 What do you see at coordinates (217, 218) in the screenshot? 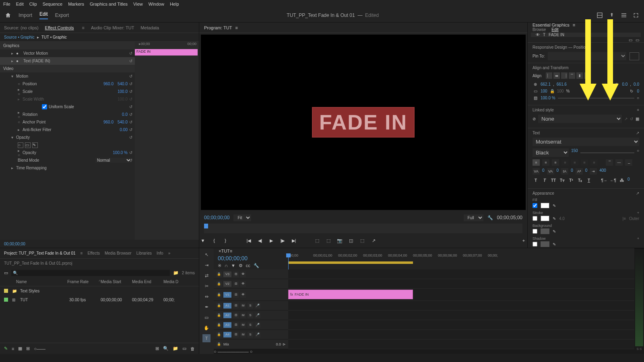
I see `program-current-time: 00;00;00;00` at bounding box center [217, 218].